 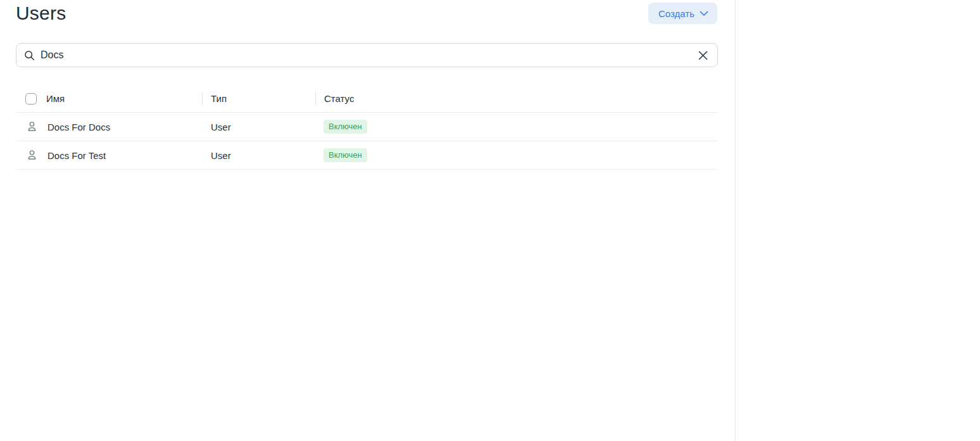 What do you see at coordinates (368, 55) in the screenshot?
I see `search-input` at bounding box center [368, 55].